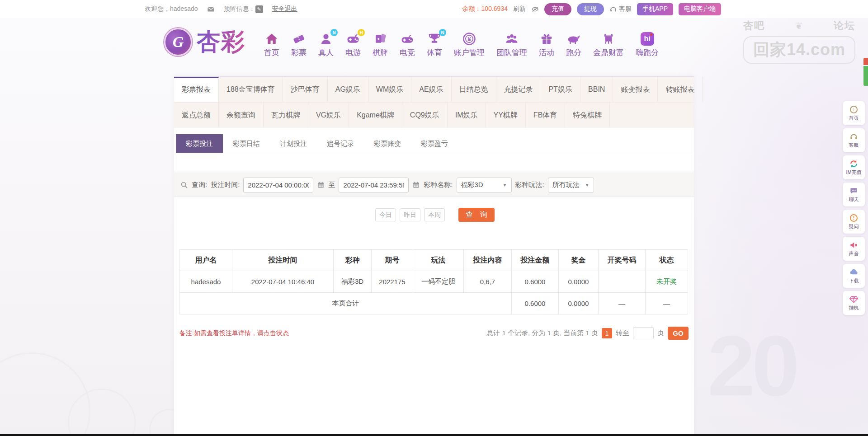 The height and width of the screenshot is (436, 868). What do you see at coordinates (241, 115) in the screenshot?
I see `tab-balance-query: 余额查询` at bounding box center [241, 115].